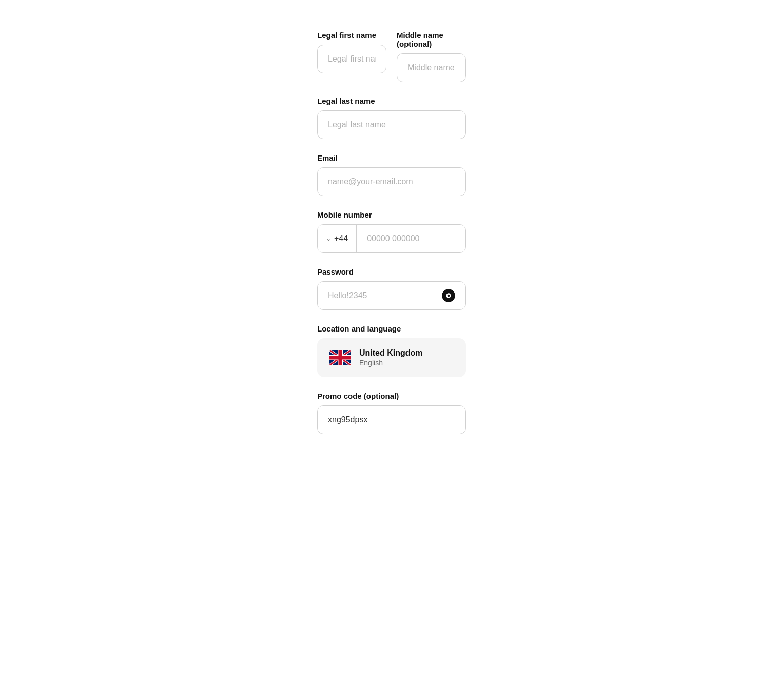 Image resolution: width=778 pixels, height=700 pixels. What do you see at coordinates (392, 328) in the screenshot?
I see `location-language-label: Location and language` at bounding box center [392, 328].